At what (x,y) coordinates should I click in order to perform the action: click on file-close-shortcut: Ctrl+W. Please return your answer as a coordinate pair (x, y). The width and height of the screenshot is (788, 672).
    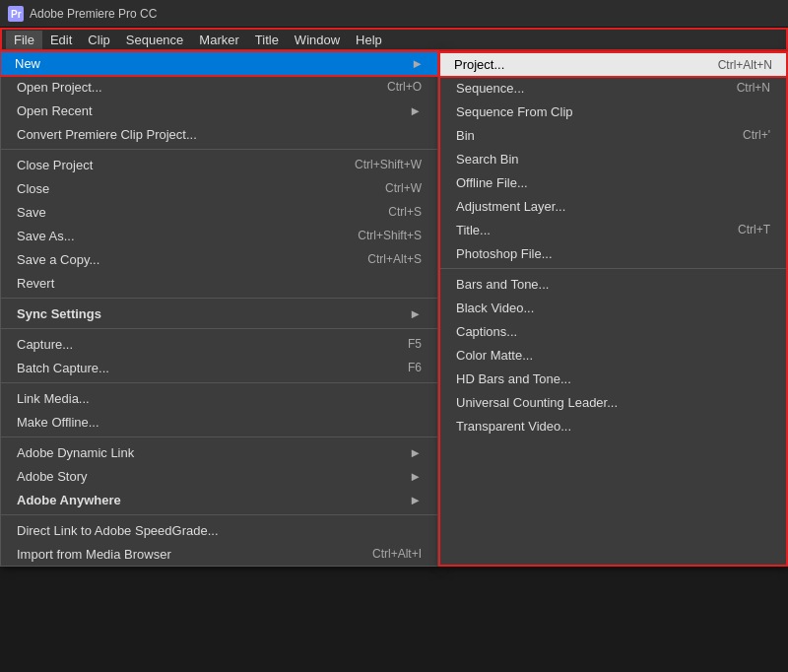
    Looking at the image, I should click on (404, 188).